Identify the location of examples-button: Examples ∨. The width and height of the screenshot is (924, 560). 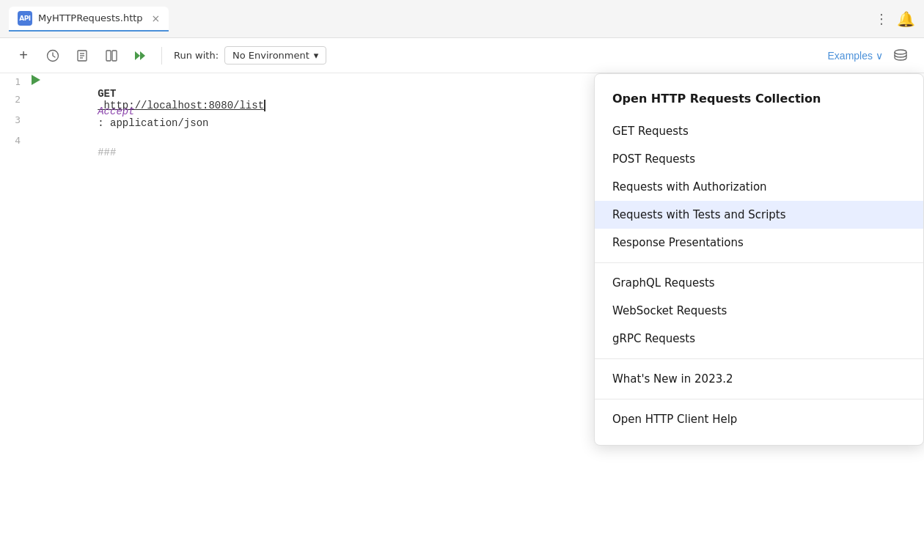
(855, 56).